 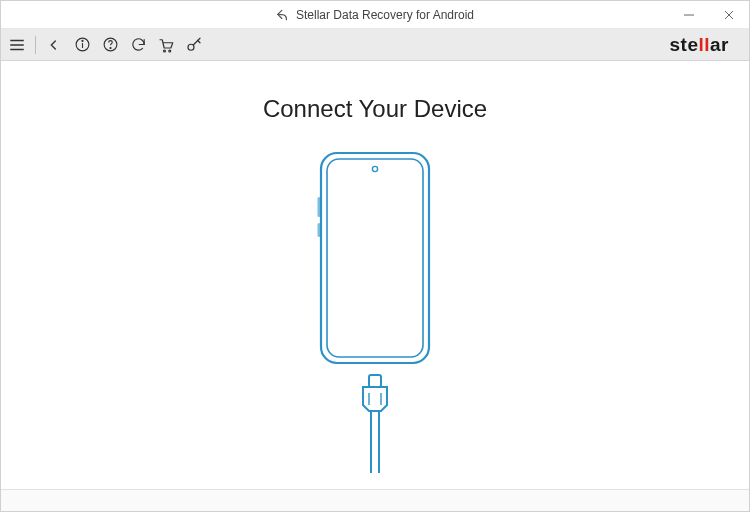 What do you see at coordinates (110, 45) in the screenshot?
I see `help-icon` at bounding box center [110, 45].